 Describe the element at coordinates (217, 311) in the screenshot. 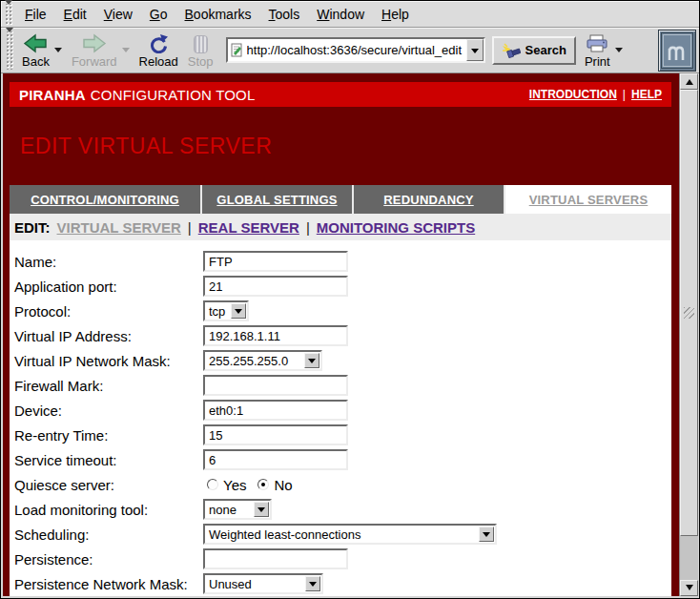

I see `select-value: tcp` at that location.